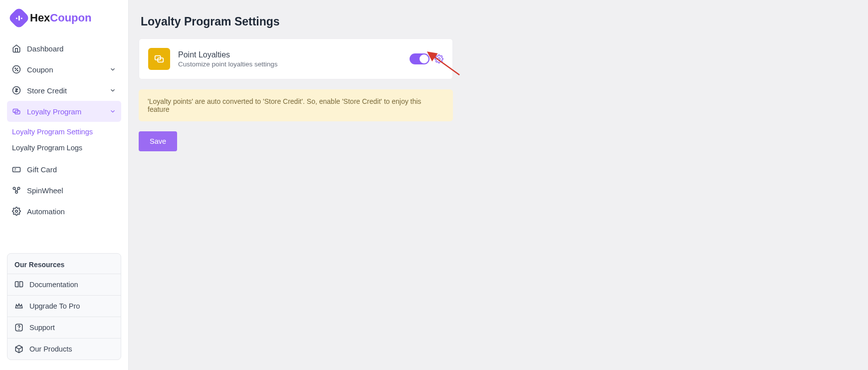  Describe the element at coordinates (55, 306) in the screenshot. I see `resource-label: Upgrade To Pro` at that location.